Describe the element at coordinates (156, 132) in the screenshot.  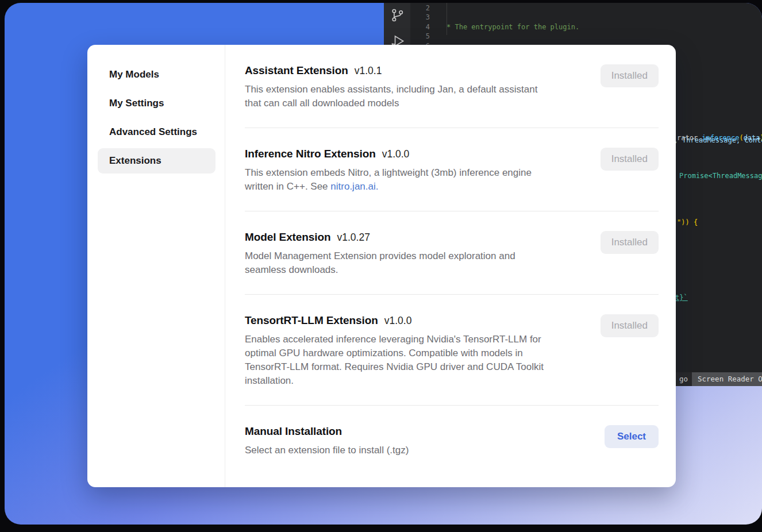
I see `sidebar-item-advanced-settings: Advanced Settings` at that location.